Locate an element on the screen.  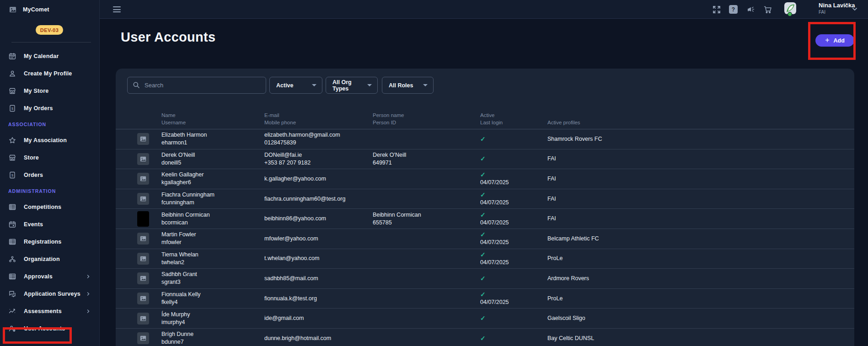
table-row: Fionnuala Kellyfkelly4 fionnuala.k@test.… is located at coordinates (485, 299).